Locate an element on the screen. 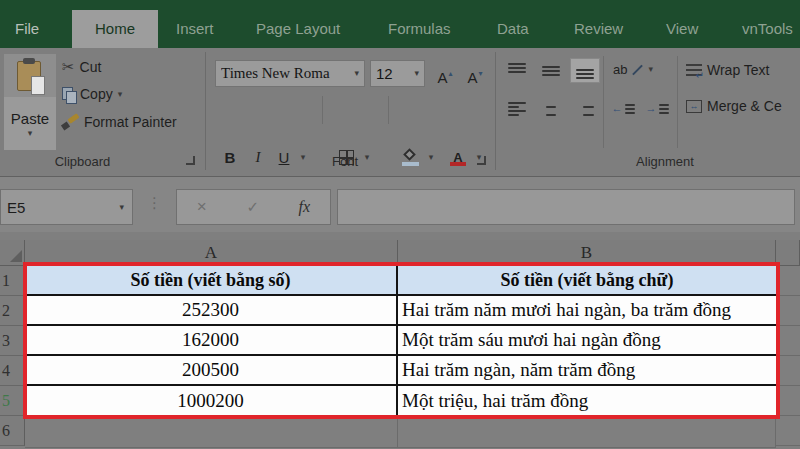  fill-color-button is located at coordinates (411, 157).